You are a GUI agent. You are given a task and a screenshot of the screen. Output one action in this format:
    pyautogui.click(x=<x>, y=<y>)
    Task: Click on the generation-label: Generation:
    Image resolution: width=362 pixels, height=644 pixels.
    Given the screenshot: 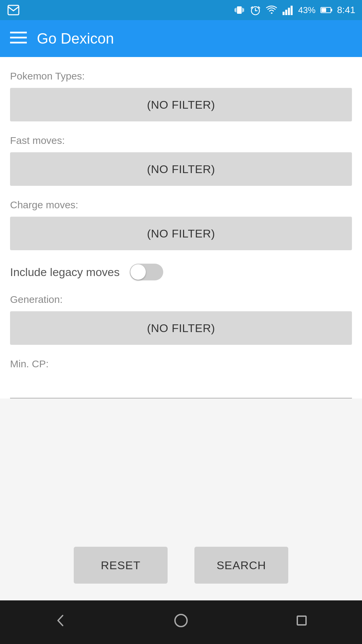 What is the action you would take?
    pyautogui.click(x=181, y=300)
    